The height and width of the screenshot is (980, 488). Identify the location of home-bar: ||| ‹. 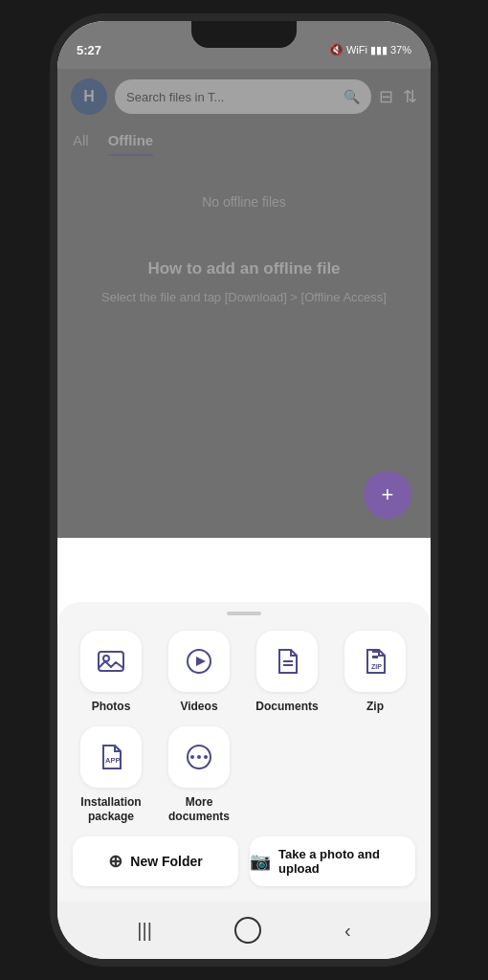
(244, 930).